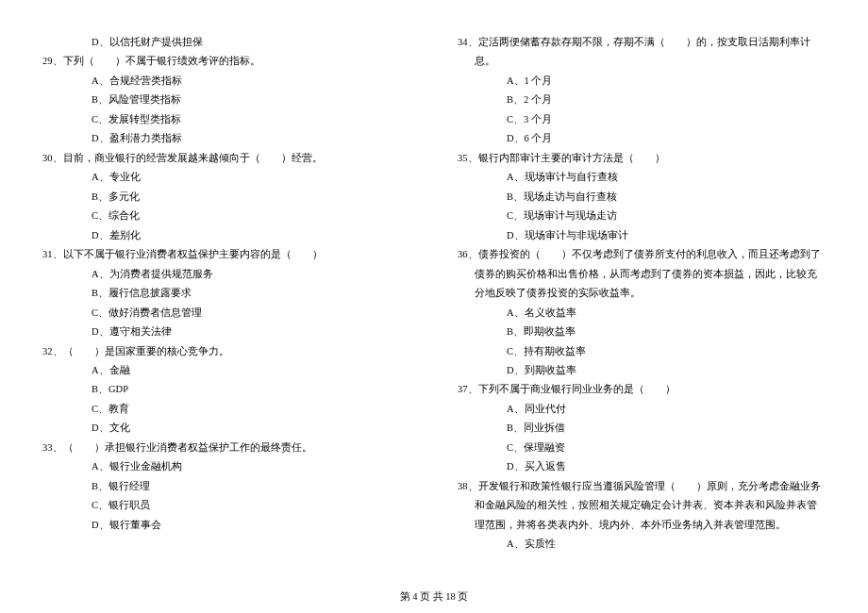 This screenshot has height=613, width=868. What do you see at coordinates (642, 236) in the screenshot?
I see `question-35-option-d: D、现场审计与非现场审计` at bounding box center [642, 236].